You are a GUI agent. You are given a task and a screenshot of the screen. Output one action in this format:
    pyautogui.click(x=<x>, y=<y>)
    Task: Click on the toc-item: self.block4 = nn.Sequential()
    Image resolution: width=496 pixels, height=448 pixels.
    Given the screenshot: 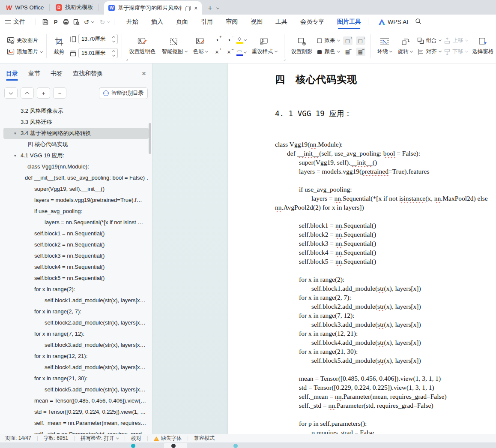 What is the action you would take?
    pyautogui.click(x=76, y=267)
    